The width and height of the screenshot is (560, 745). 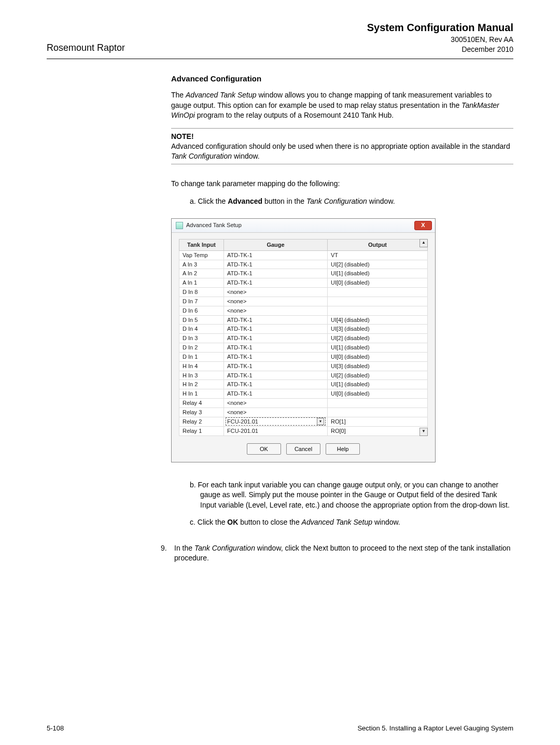 I want to click on cell-tank-input: D In 1, so click(x=202, y=357).